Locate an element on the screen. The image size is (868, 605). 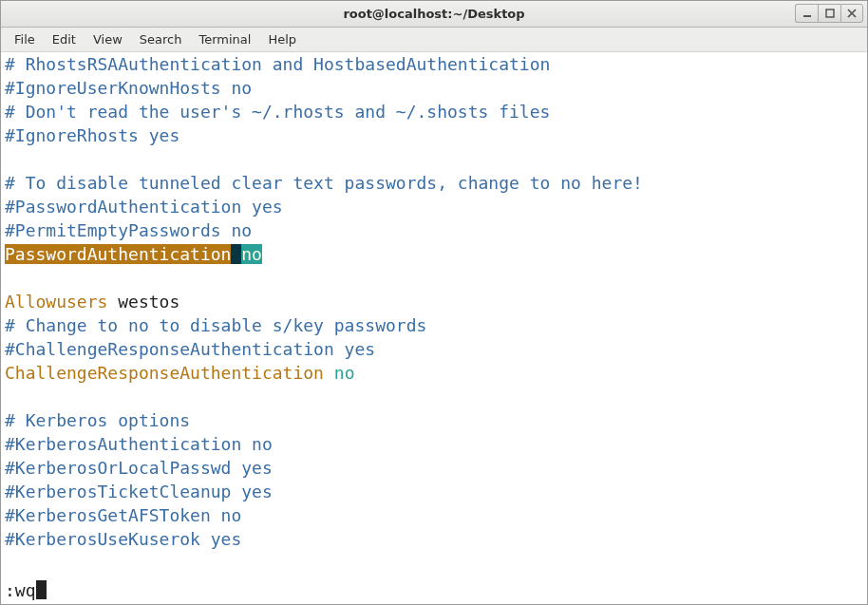
config-value: westos is located at coordinates (143, 302).